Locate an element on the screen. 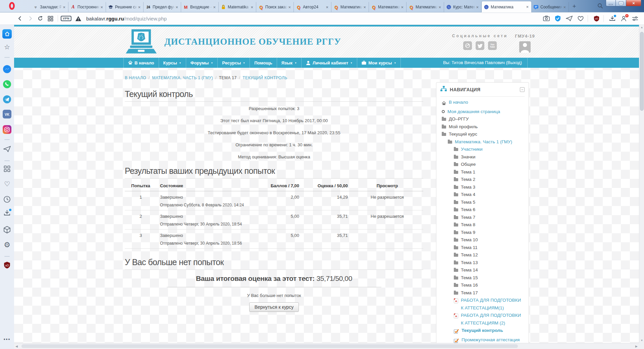  nav-tree-item: Мой профиль is located at coordinates (482, 127).